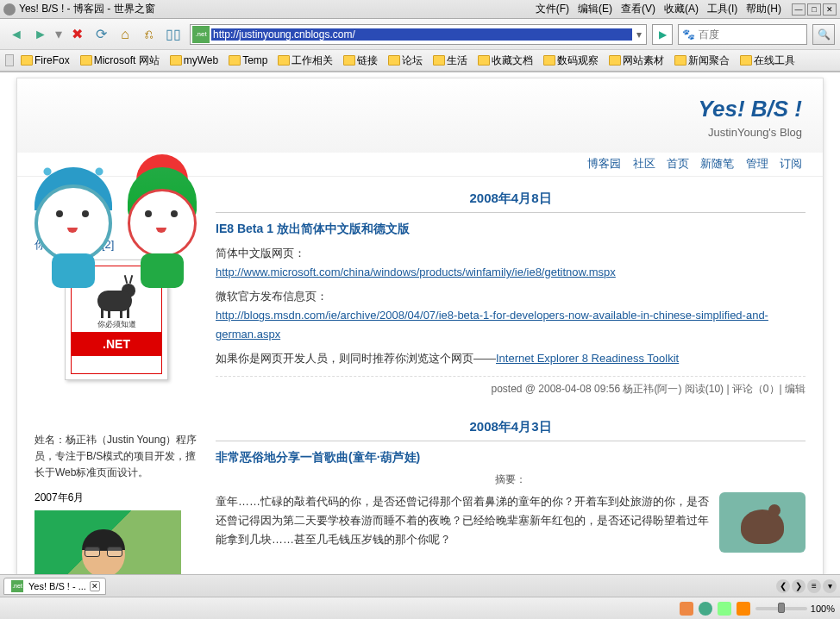  I want to click on reload-button: ⟳, so click(101, 34).